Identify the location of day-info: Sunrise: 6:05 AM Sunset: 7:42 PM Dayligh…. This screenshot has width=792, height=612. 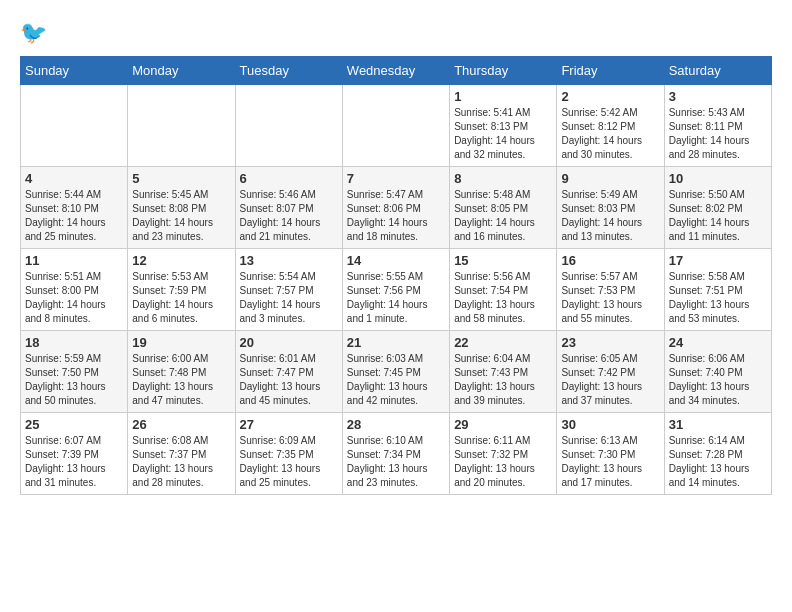
(610, 380).